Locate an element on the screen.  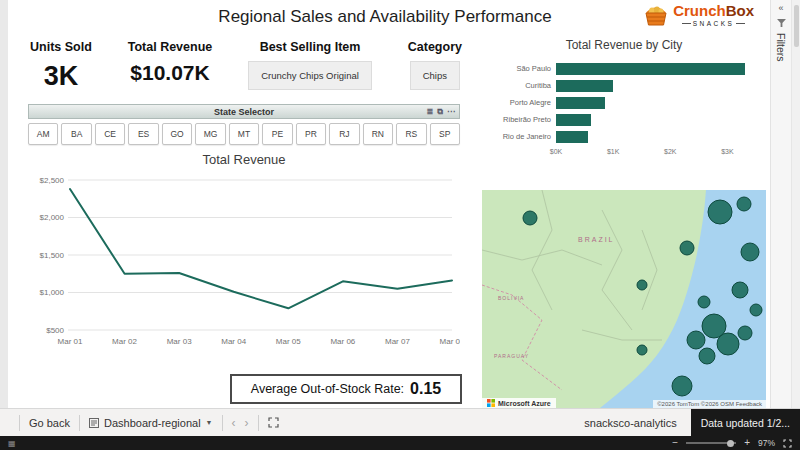
zoom-in-button: + is located at coordinates (747, 443).